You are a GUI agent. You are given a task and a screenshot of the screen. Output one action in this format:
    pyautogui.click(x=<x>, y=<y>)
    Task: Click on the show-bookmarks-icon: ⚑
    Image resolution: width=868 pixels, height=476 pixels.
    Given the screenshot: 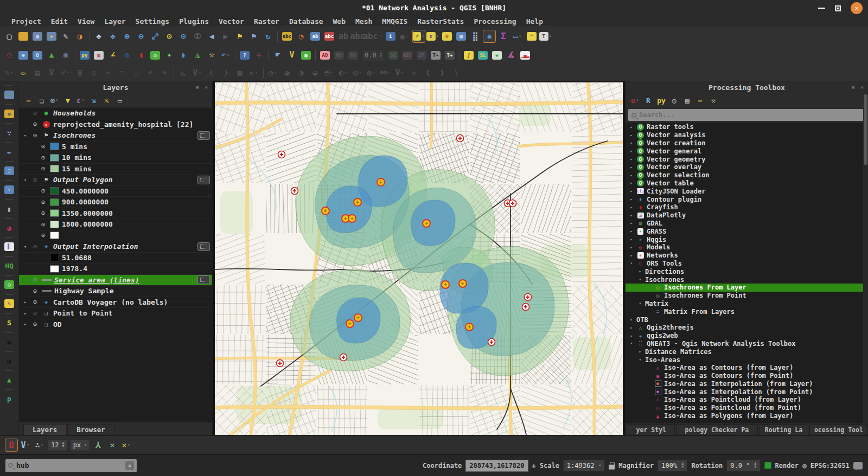 What is the action you would take?
    pyautogui.click(x=254, y=36)
    